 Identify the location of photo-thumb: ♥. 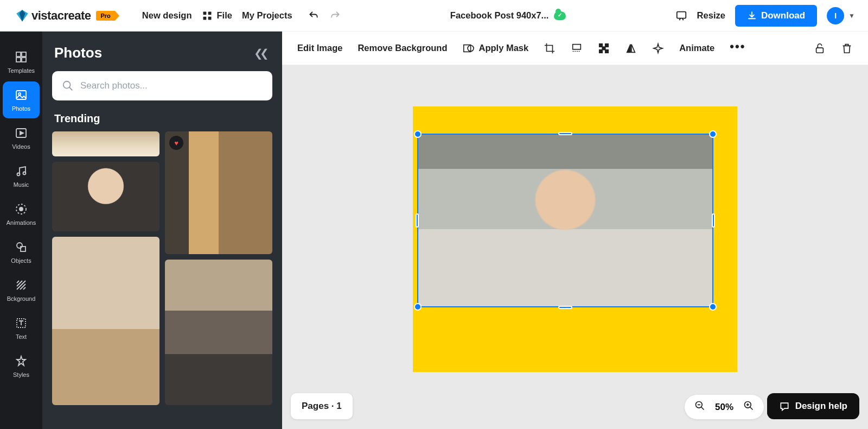
(219, 193).